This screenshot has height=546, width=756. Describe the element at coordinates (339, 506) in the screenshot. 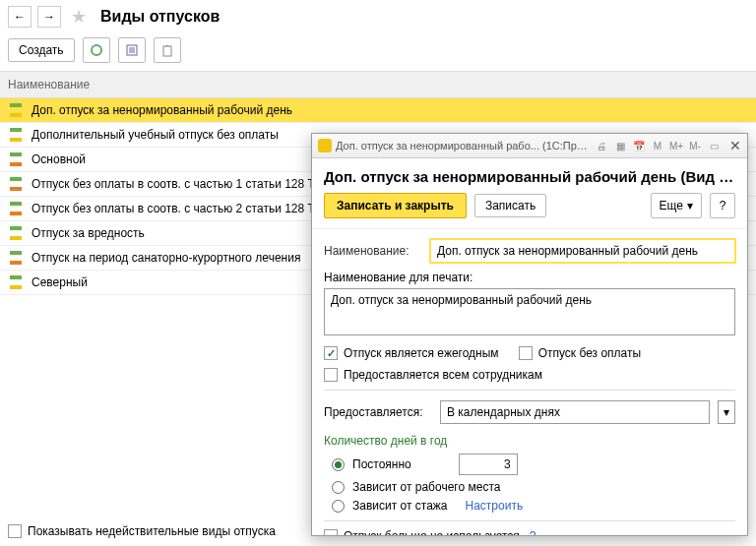

I see `tenure-radio` at that location.